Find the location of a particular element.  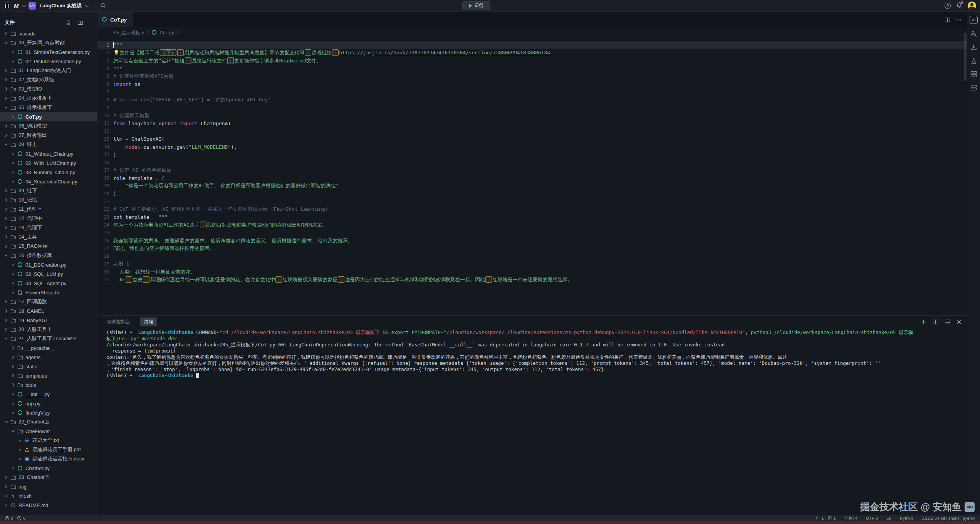

tree-item: 00_开篇词_奇点时刻 is located at coordinates (49, 43).